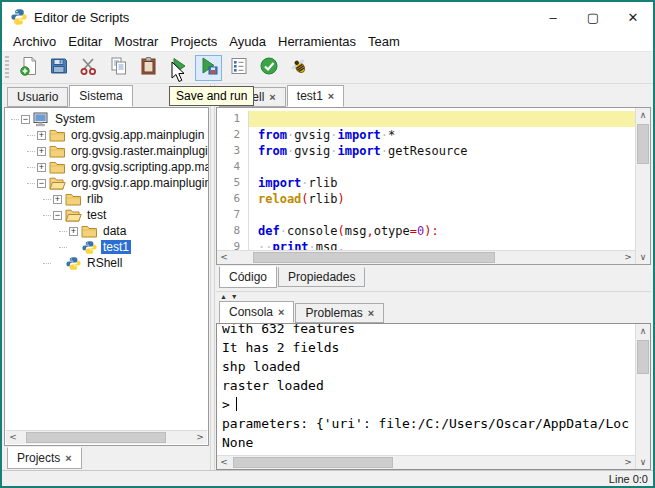 The width and height of the screenshot is (655, 488). I want to click on menu-bar: ArchivoEditarMostrarProjectsAyudaHerrami…, so click(328, 42).